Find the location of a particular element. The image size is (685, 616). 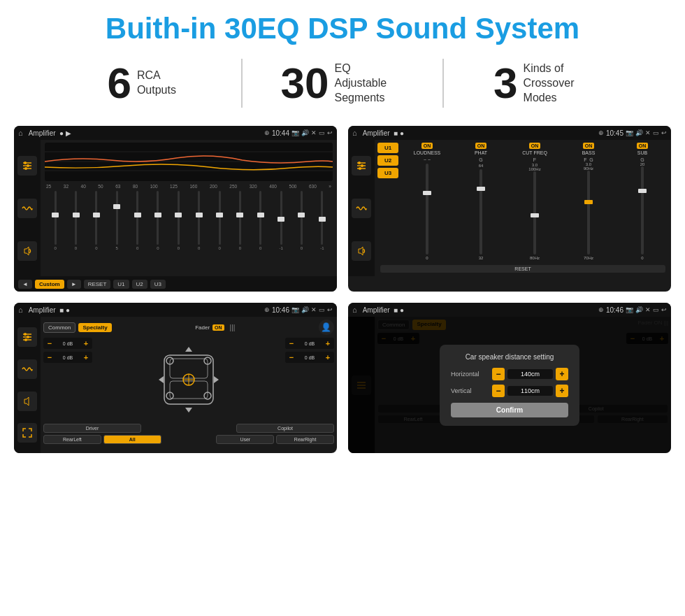

eq-u3-btn: U3 is located at coordinates (158, 284).